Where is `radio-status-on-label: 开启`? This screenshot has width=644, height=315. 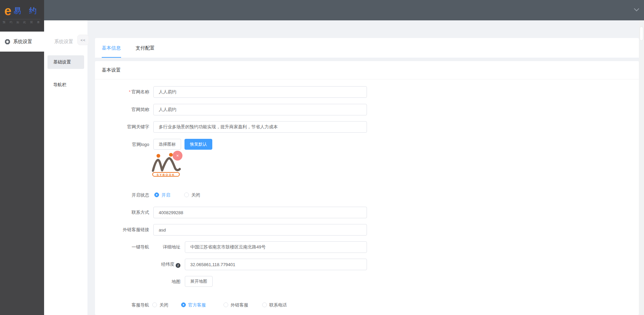
radio-status-on-label: 开启 is located at coordinates (166, 195).